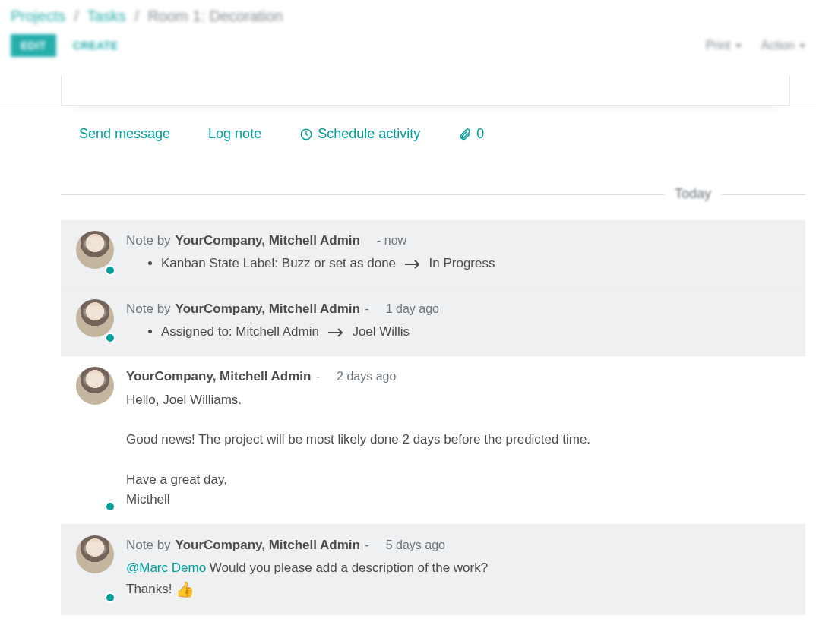 This screenshot has width=816, height=644. What do you see at coordinates (433, 137) in the screenshot?
I see `chatter-topbar: Send message Log note Schedule activity …` at bounding box center [433, 137].